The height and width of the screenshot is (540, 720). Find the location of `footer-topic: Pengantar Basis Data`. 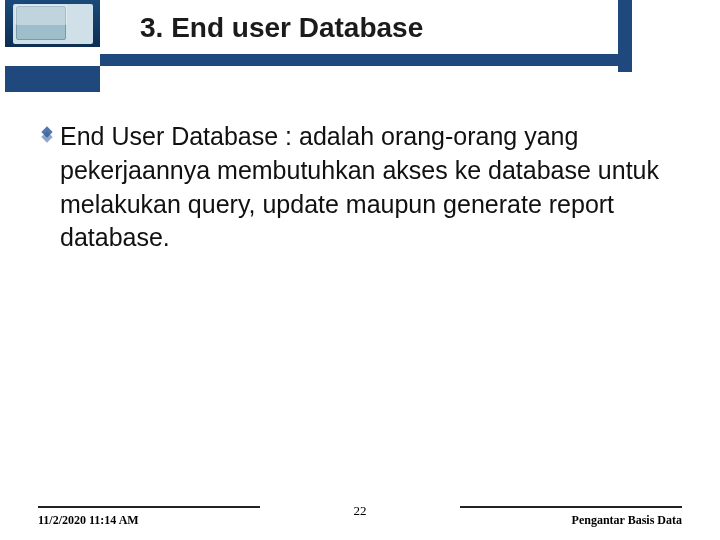

footer-topic: Pengantar Basis Data is located at coordinates (627, 520).